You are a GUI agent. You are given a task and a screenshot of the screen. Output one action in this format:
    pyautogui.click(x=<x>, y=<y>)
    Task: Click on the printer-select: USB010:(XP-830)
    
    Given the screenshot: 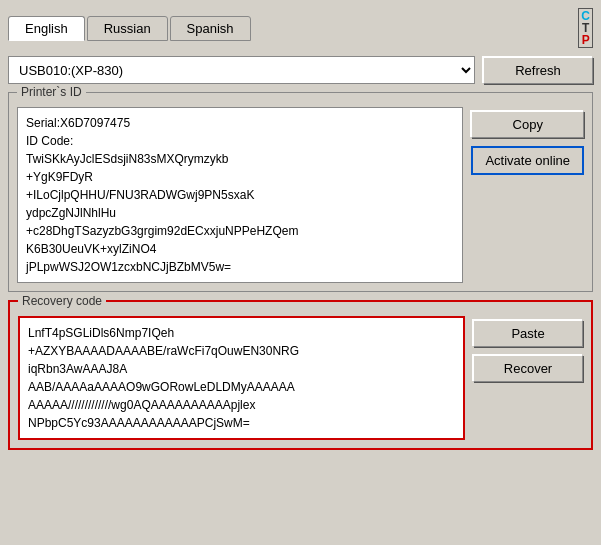 What is the action you would take?
    pyautogui.click(x=242, y=70)
    